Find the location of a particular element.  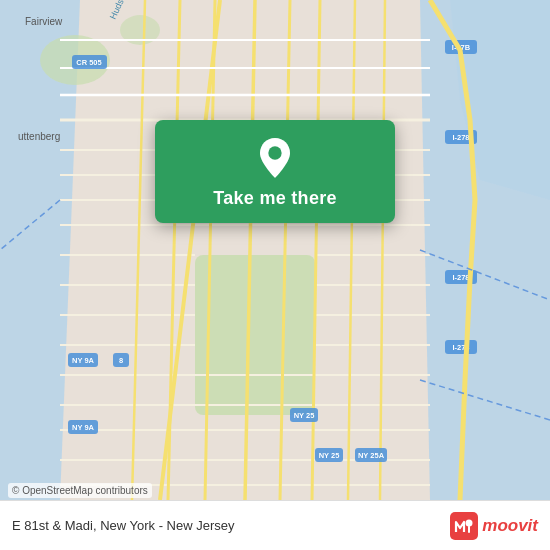

svg-text: Fairview is located at coordinates (44, 22).